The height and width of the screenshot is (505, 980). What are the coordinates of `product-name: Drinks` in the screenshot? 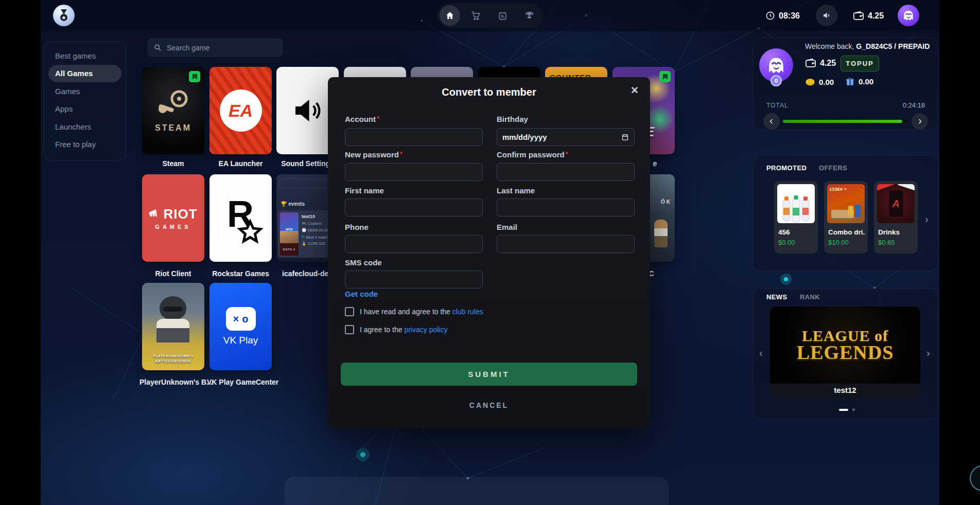 It's located at (897, 232).